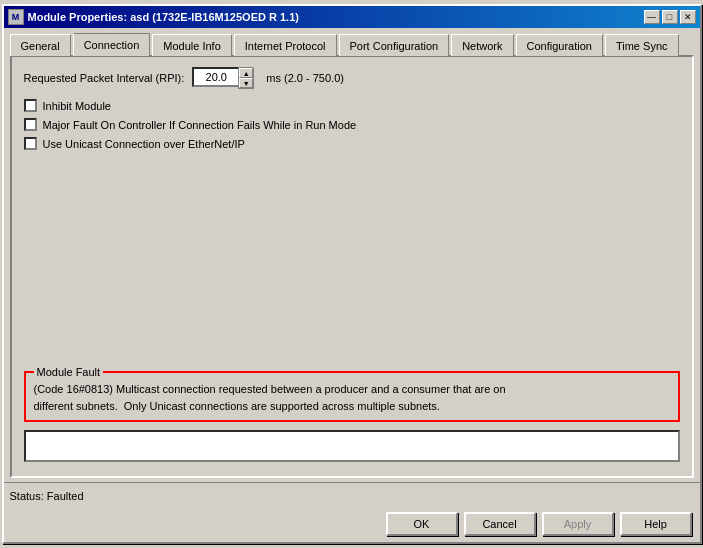 This screenshot has width=703, height=548. Describe the element at coordinates (246, 83) in the screenshot. I see `rpi-spinner-down: ▼` at that location.